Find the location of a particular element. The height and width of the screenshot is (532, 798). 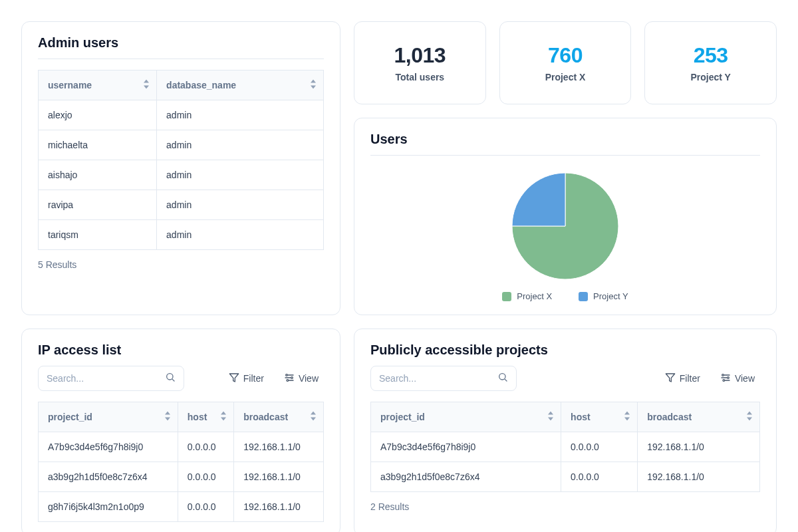

public-filter-button: Filter is located at coordinates (682, 379).